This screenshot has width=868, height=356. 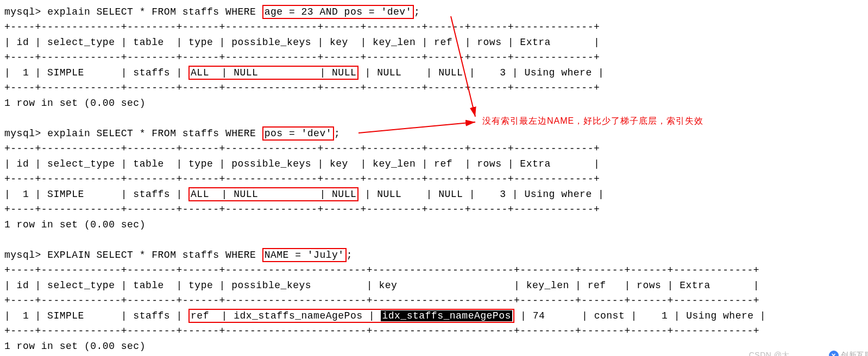 I want to click on query2-pre: explain SELECT * FROM staffs WHERE, so click(x=155, y=134).